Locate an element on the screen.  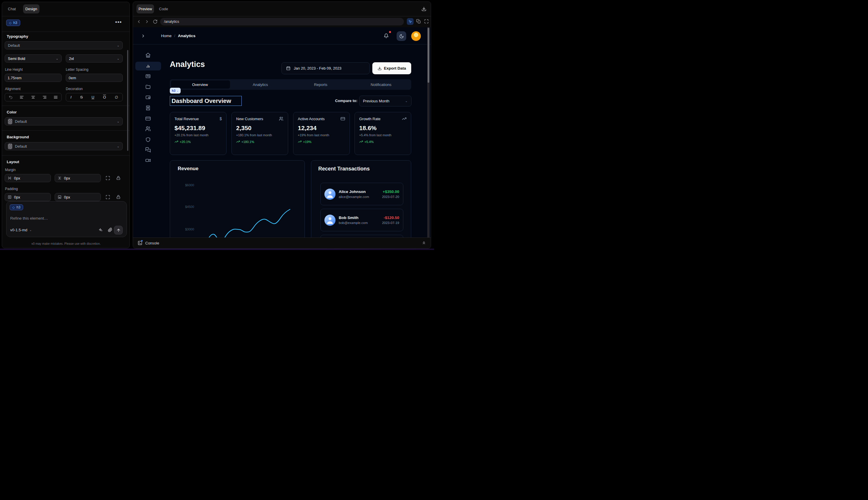
font-family-select: Default ⌄ is located at coordinates (64, 45).